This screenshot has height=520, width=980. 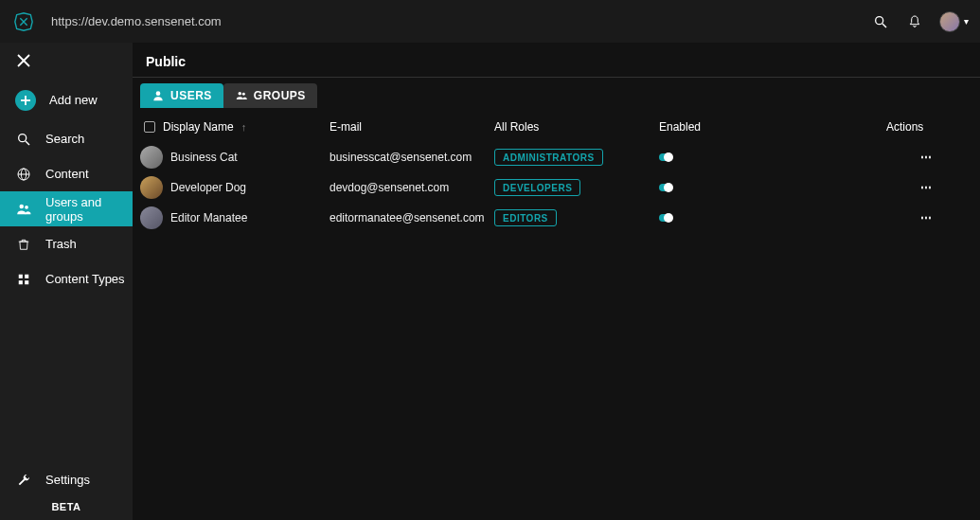 I want to click on tab-label: USERS, so click(x=191, y=96).